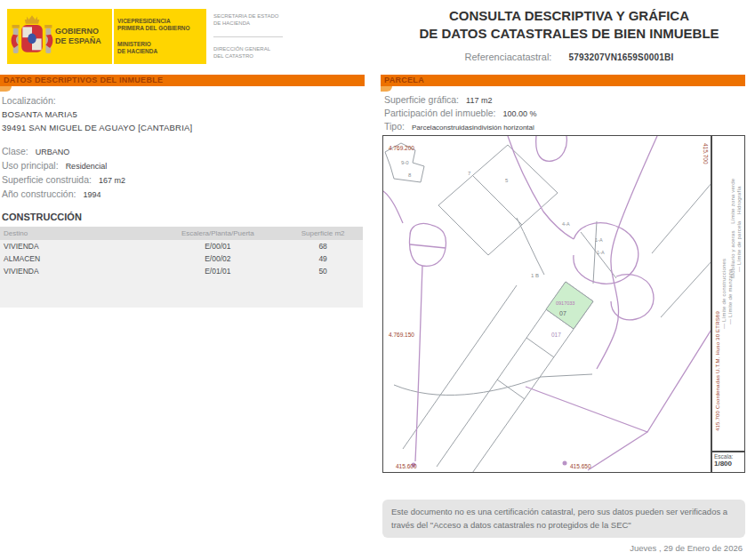  Describe the element at coordinates (563, 113) in the screenshot. I see `parcela-fields: Superficie gráfica:117 m2 Participación …` at that location.